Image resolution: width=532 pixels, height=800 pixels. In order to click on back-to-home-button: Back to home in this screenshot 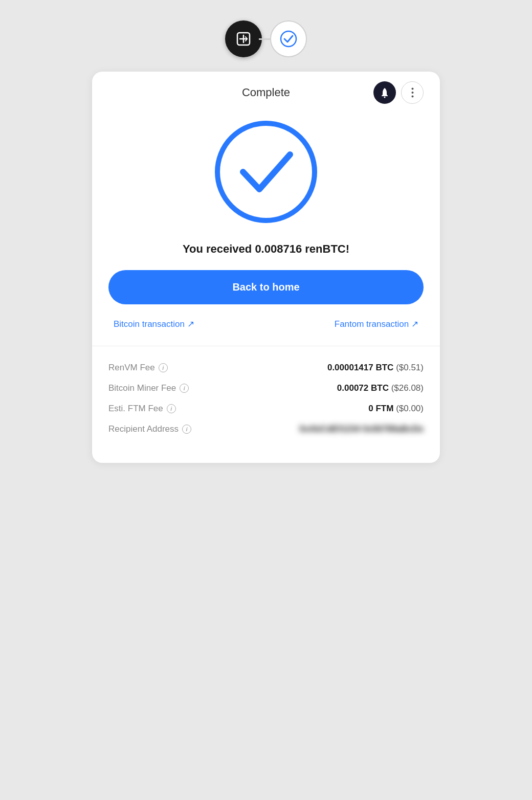, I will do `click(266, 287)`.